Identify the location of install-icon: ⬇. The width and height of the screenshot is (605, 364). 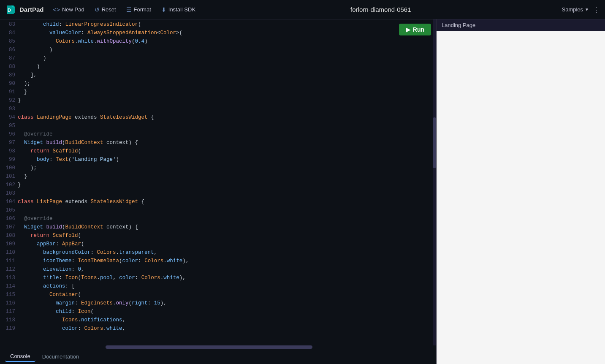
(164, 10).